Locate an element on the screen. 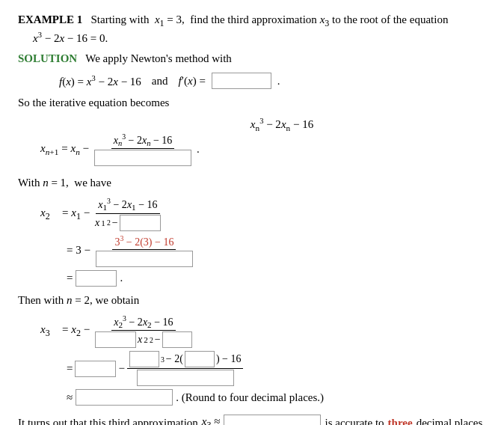 The image size is (504, 425). main-equation: x3 − 2x − 16 = 0. is located at coordinates (259, 37).